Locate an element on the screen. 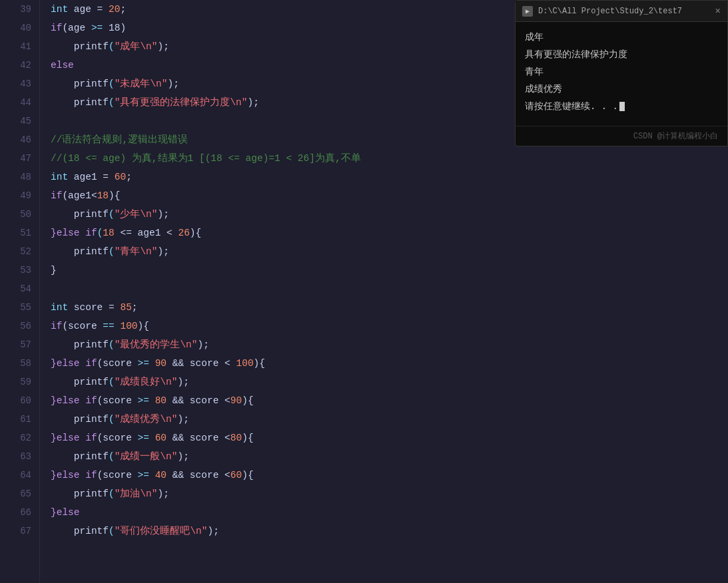  code-token: 85 is located at coordinates (125, 307).